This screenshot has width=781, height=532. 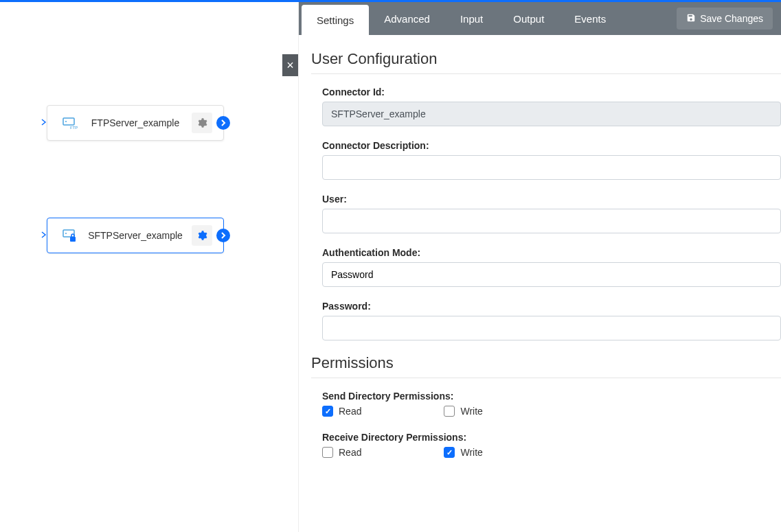 What do you see at coordinates (407, 19) in the screenshot?
I see `tab-advanced: Advanced` at bounding box center [407, 19].